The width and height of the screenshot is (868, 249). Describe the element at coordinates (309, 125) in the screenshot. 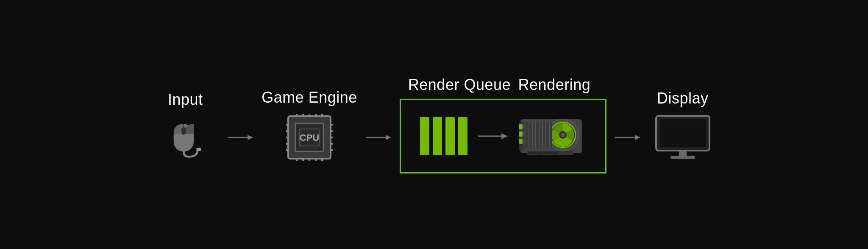

I see `stage-game-engine: Game Engine` at that location.